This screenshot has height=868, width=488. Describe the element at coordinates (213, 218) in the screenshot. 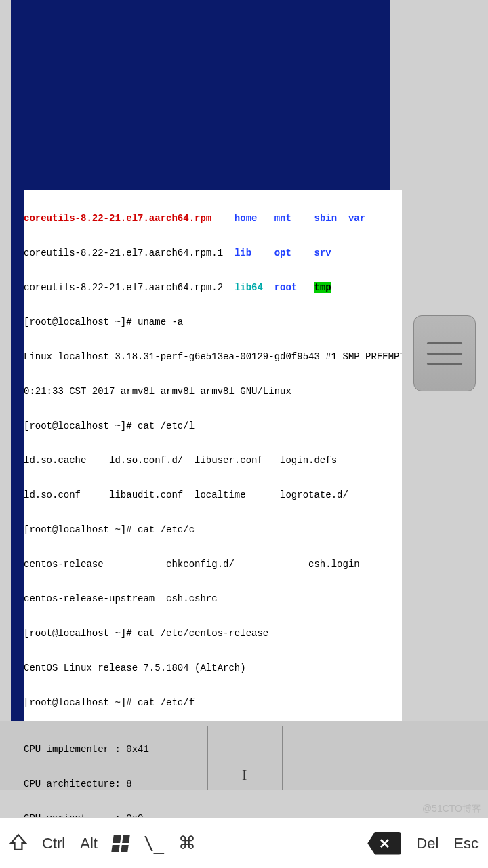

I see `ls-row-1: coreutils-8.22-21.el7.aarch64.rpm home m…` at that location.